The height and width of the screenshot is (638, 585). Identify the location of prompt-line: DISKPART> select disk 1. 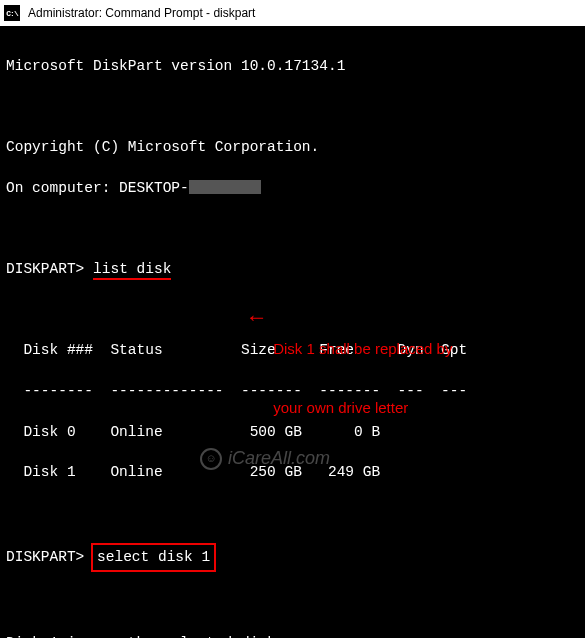
(292, 557).